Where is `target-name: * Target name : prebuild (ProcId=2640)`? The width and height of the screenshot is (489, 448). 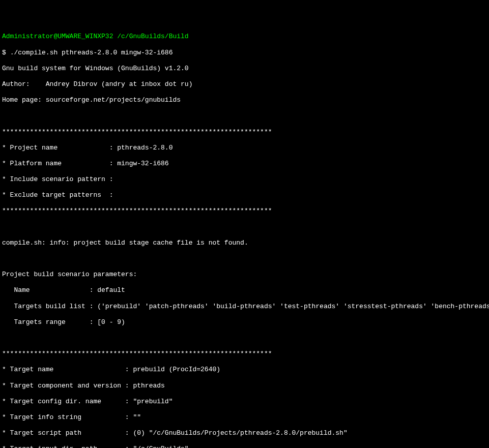 target-name: * Target name : prebuild (ProcId=2640) is located at coordinates (244, 370).